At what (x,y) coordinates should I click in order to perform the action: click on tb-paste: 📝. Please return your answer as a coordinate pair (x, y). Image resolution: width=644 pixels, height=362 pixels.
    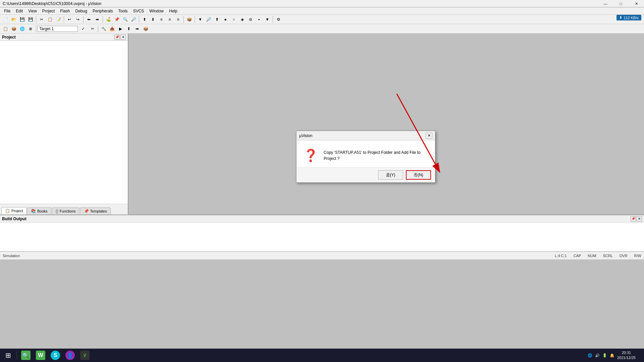
    Looking at the image, I should click on (58, 19).